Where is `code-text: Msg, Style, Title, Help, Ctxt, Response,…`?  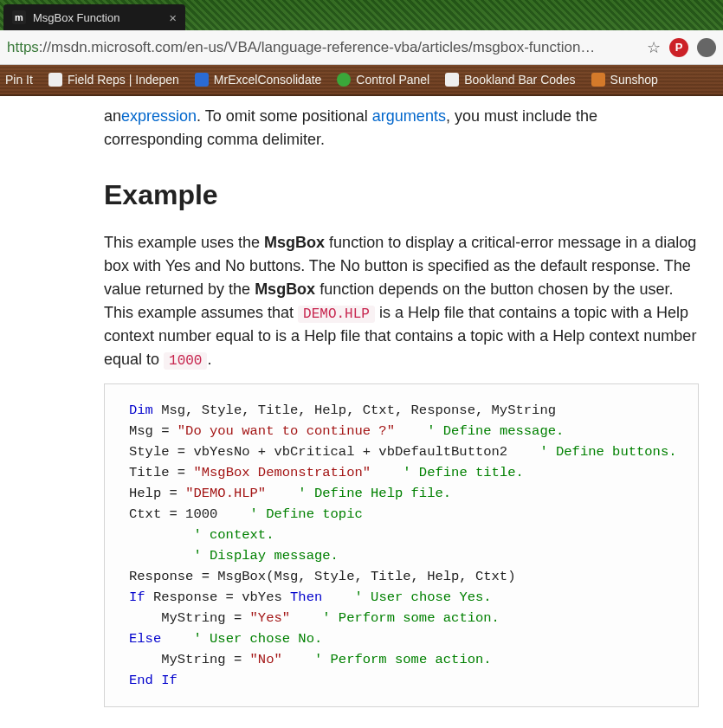
code-text: Msg, Style, Title, Help, Ctxt, Response,… is located at coordinates (355, 410).